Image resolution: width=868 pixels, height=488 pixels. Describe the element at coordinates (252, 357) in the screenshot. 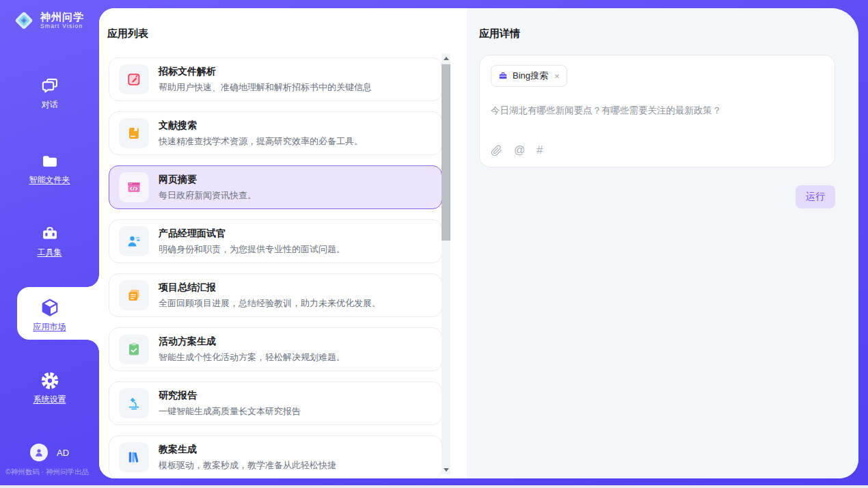

I see `app-desc: 智能生成个性化活动方案，轻松解决规划难题。` at that location.